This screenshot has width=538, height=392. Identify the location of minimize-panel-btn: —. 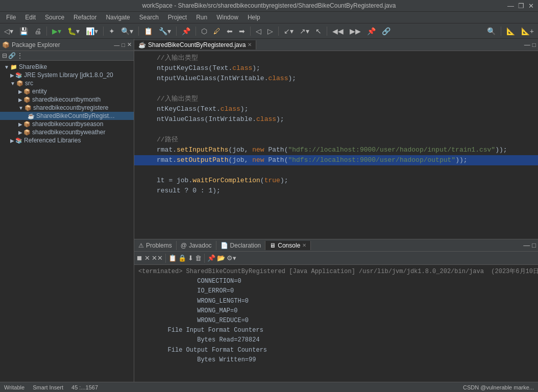
(116, 45).